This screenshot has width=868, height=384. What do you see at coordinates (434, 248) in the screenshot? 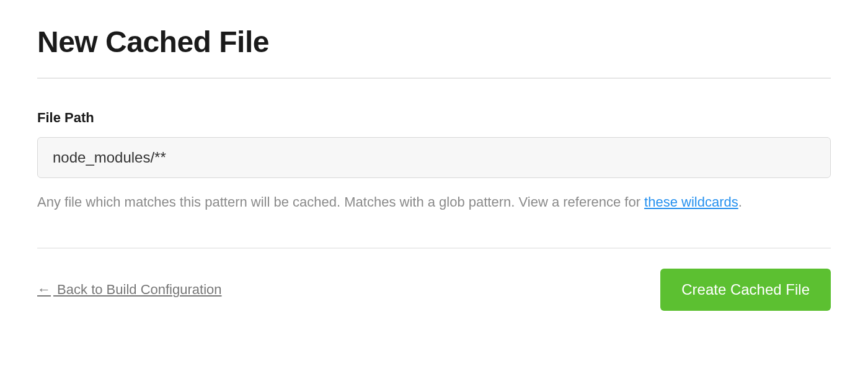
I see `divider-bottom` at bounding box center [434, 248].